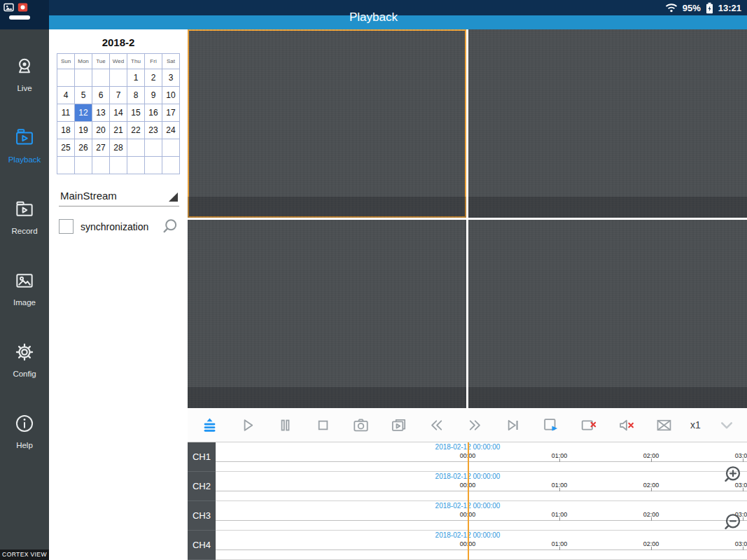  What do you see at coordinates (136, 113) in the screenshot?
I see `calendar-day: 15` at bounding box center [136, 113].